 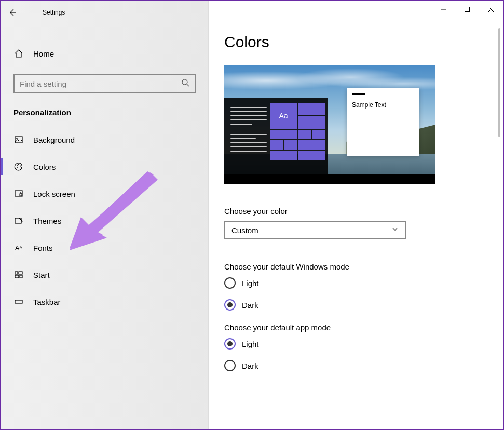 I want to click on sidebar-item-colors: Colors, so click(x=105, y=167).